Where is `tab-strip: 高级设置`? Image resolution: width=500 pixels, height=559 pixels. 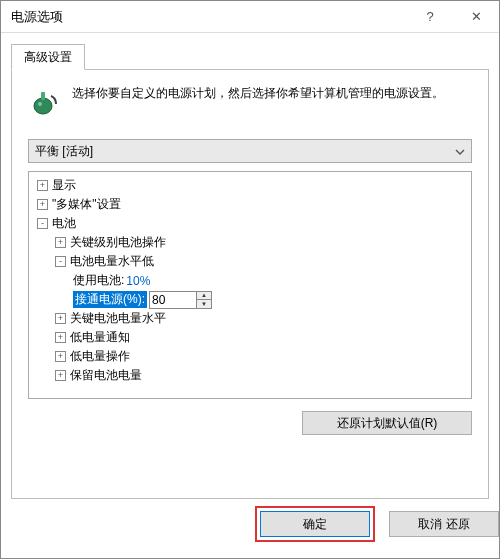
tab-strip: 高级设置 is located at coordinates (250, 56).